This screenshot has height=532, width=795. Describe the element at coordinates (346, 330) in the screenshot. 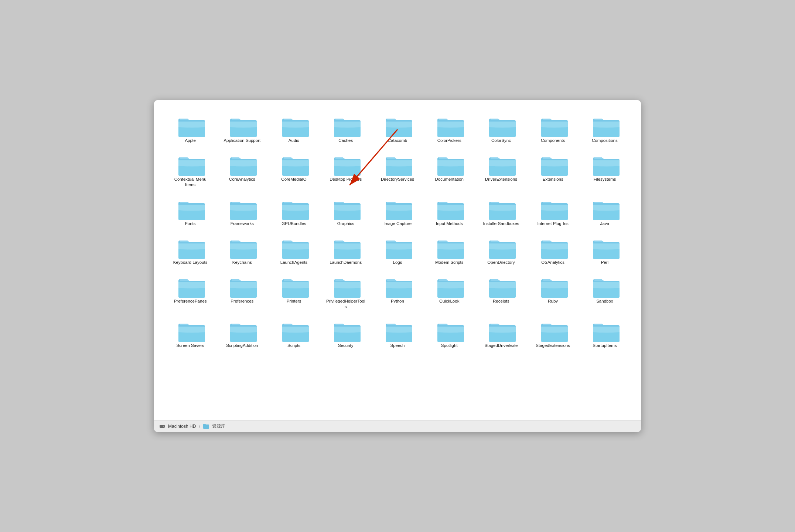

I see `folder-icon-security` at that location.